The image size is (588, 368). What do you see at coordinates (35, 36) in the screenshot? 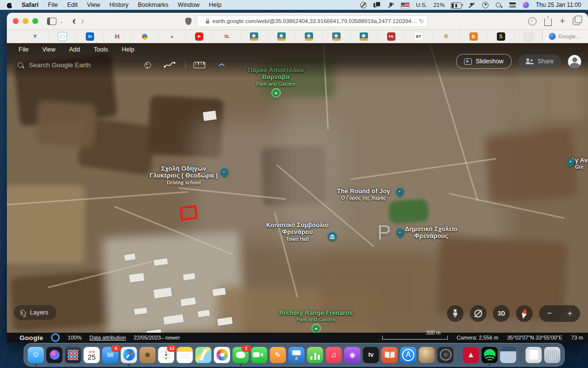
I see `favorite-filter: ▼` at bounding box center [35, 36].